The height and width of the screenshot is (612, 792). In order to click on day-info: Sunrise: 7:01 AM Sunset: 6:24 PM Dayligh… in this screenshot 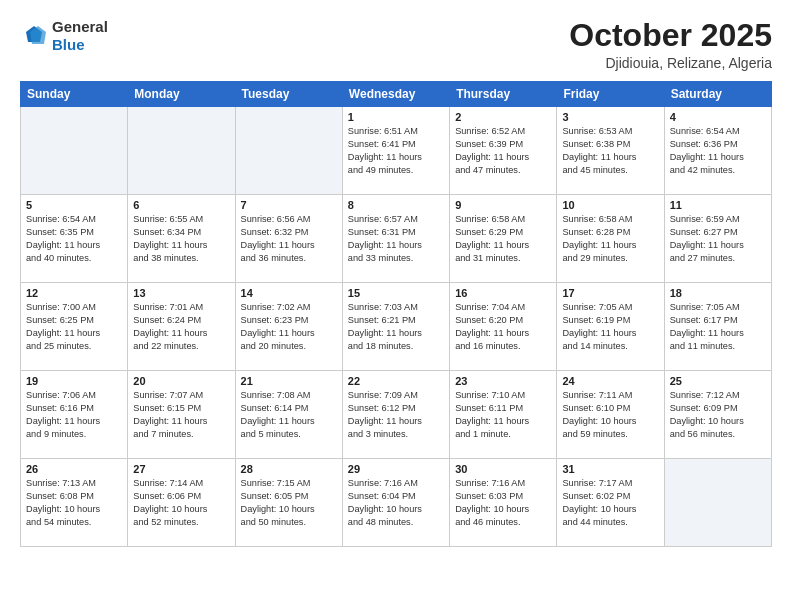, I will do `click(181, 327)`.